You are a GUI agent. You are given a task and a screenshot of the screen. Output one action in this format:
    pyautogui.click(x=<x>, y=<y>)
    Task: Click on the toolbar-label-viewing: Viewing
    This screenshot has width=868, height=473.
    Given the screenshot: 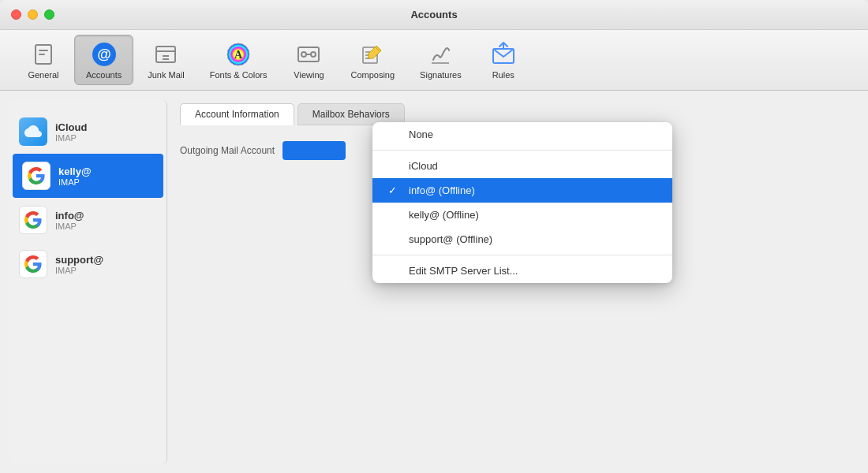 What is the action you would take?
    pyautogui.click(x=309, y=75)
    